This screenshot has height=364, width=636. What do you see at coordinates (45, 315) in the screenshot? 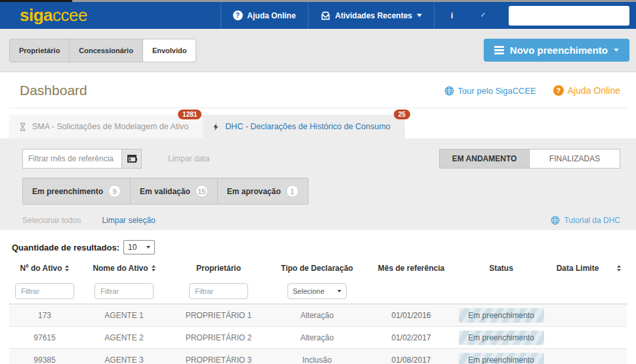
I see `cell-numero: 173` at bounding box center [45, 315].